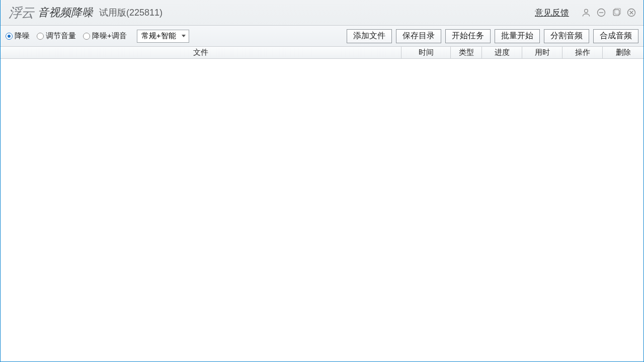 The height and width of the screenshot is (362, 644). I want to click on col-file: 文件, so click(201, 52).